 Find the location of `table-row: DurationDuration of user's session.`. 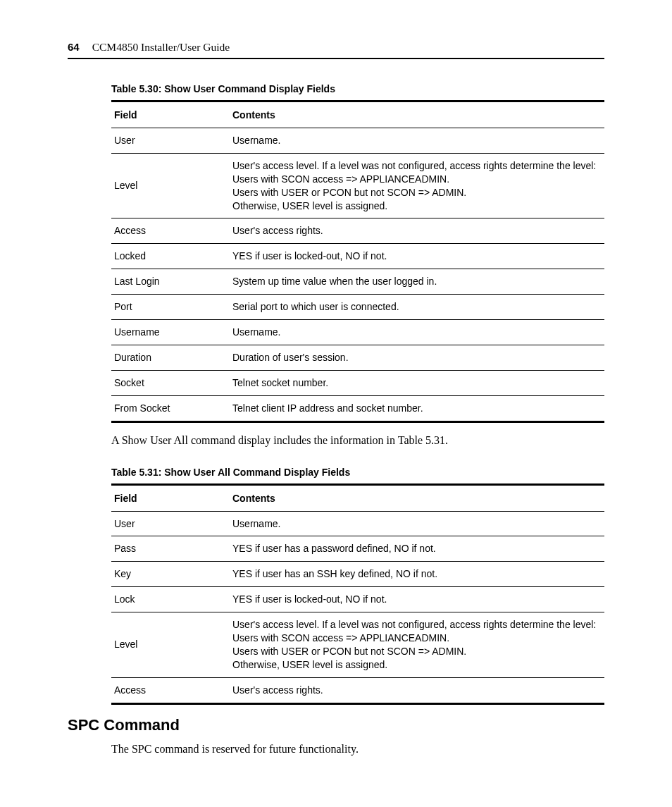

table-row: DurationDuration of user's session. is located at coordinates (358, 357).